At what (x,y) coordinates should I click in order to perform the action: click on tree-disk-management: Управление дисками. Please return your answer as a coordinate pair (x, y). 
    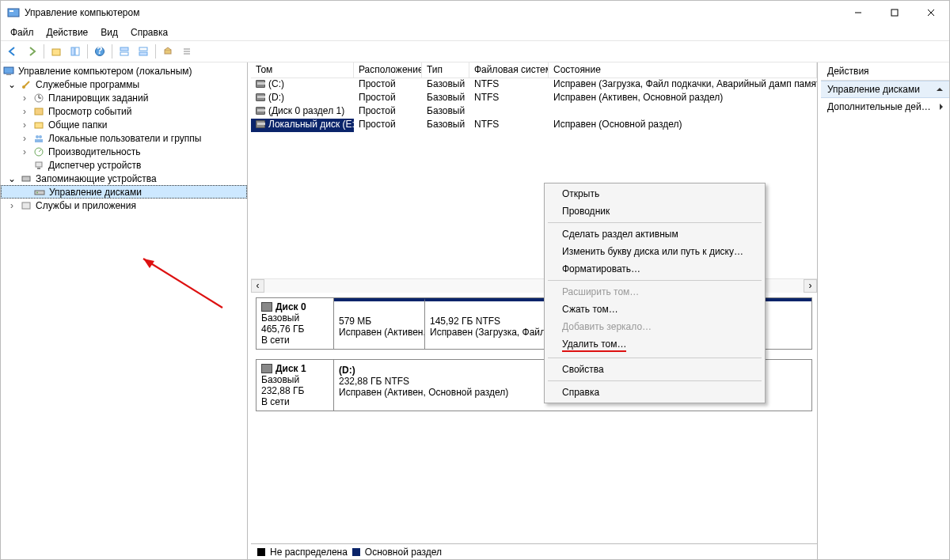
    Looking at the image, I should click on (124, 191).